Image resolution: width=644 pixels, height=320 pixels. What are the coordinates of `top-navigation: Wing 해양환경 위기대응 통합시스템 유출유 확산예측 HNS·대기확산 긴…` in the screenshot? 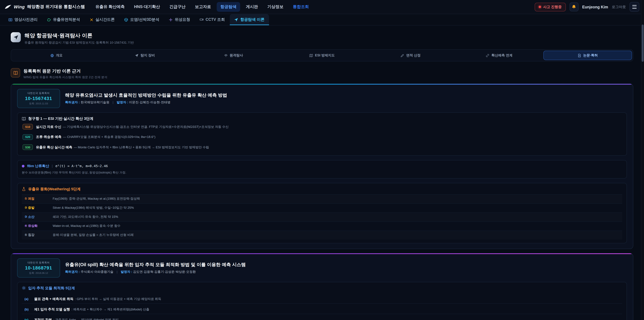 It's located at (322, 7).